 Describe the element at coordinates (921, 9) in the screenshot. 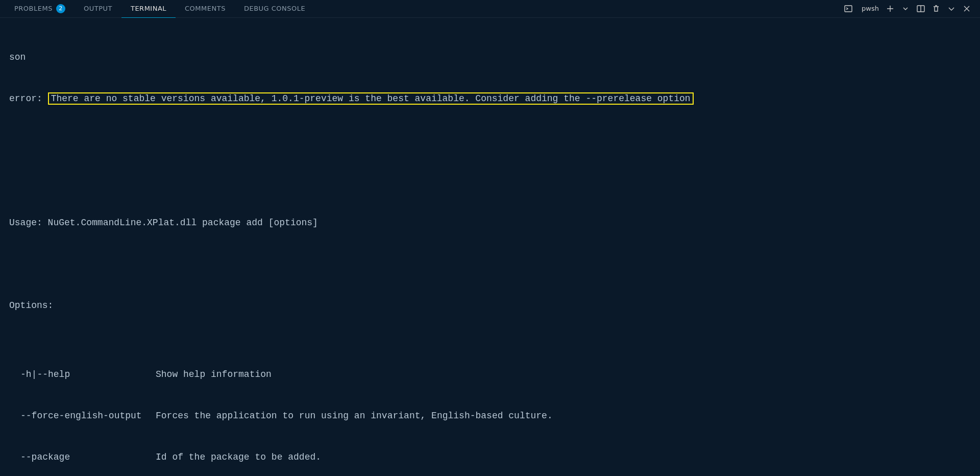

I see `split-terminal-icon` at that location.